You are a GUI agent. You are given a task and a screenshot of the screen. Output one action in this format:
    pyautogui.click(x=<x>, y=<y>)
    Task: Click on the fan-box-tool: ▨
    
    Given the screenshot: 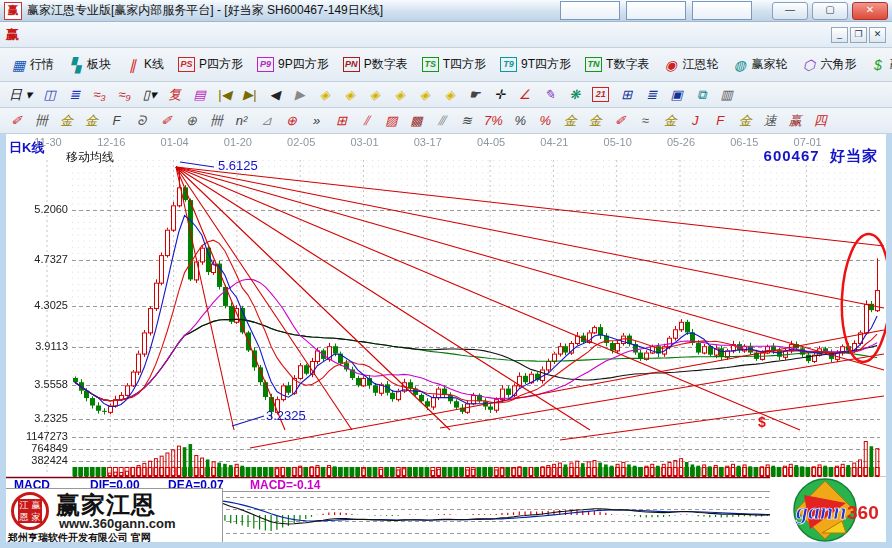 What is the action you would take?
    pyautogui.click(x=392, y=120)
    